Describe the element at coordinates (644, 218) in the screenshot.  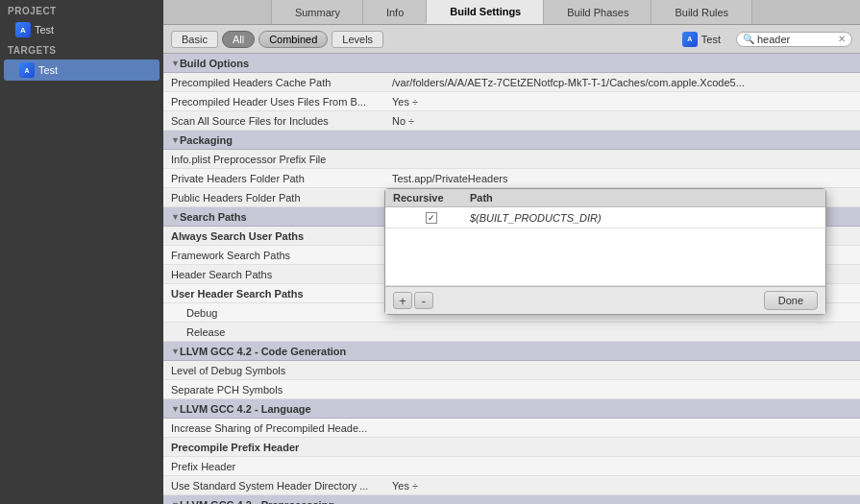
I see `popup-path-value: $(BUILT_PRODUCTS_DIR)` at that location.